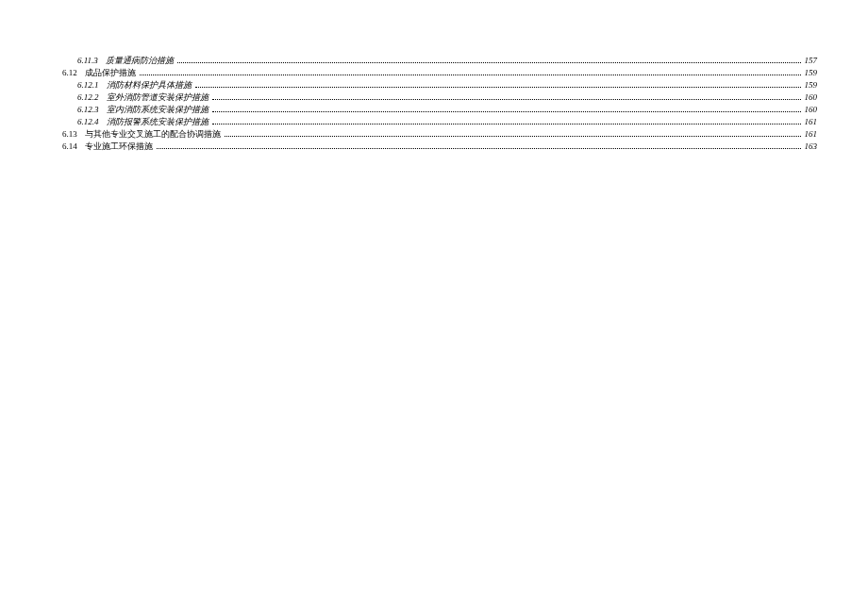  Describe the element at coordinates (811, 147) in the screenshot. I see `toc-entry-page: 163` at that location.